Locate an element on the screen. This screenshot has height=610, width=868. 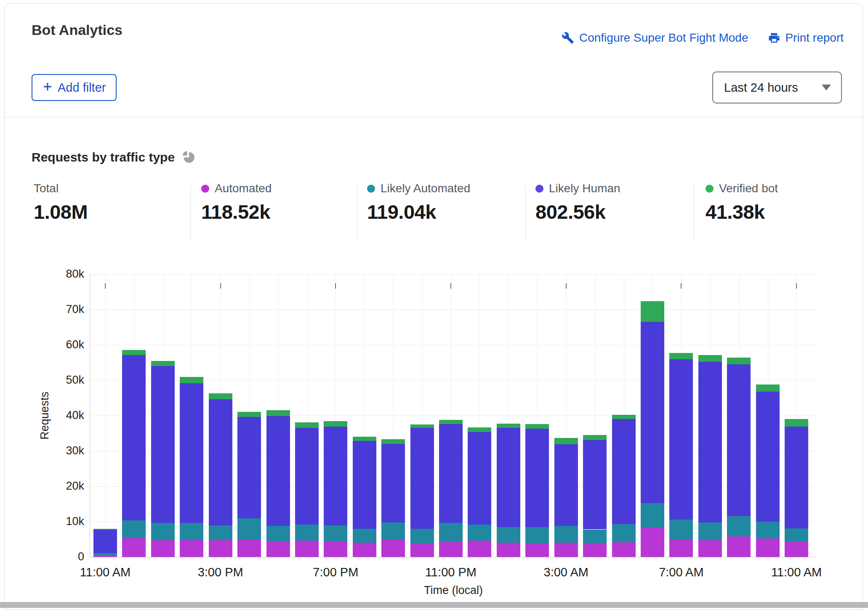
stat-value: 41.38k is located at coordinates (742, 212).